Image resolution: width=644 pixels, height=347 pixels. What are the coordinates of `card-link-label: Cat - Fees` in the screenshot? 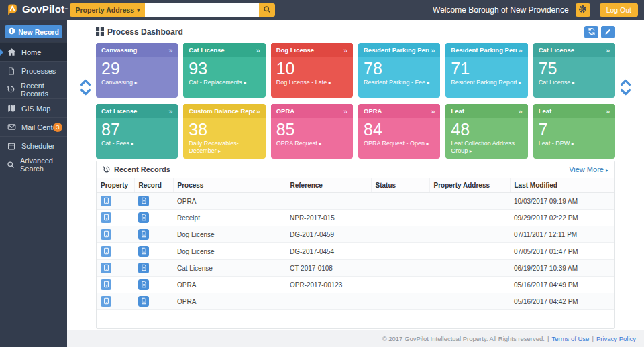 It's located at (115, 143).